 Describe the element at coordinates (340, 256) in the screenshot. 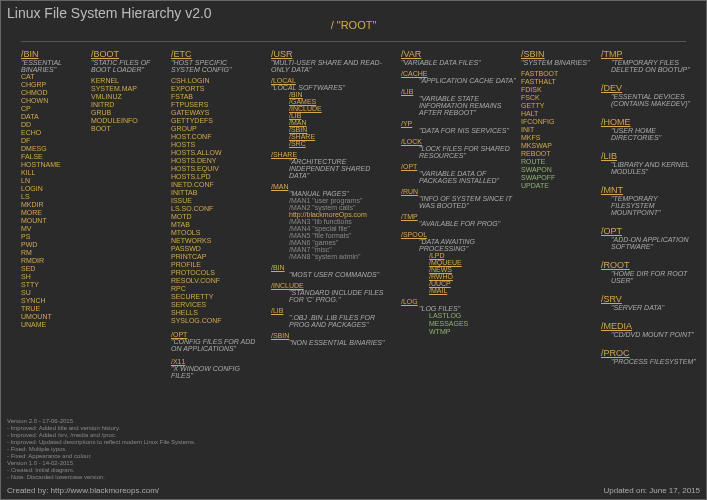

I see `list-item: /MAN8 "system admin"` at that location.